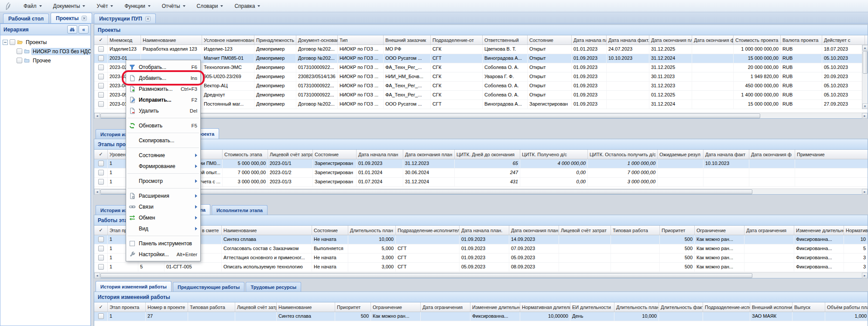 The image size is (868, 326). Describe the element at coordinates (495, 307) in the screenshot. I see `history-col-9: Изменение длительности` at that location.